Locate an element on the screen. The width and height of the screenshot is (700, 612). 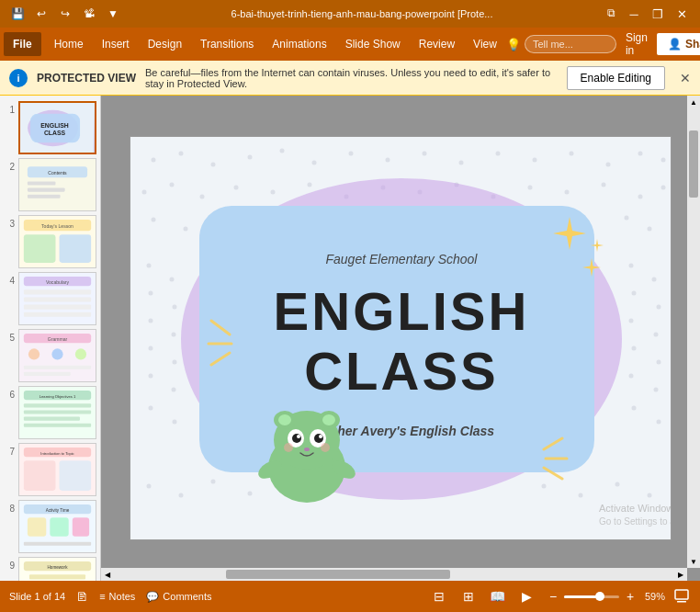
close-button: ✕ is located at coordinates (682, 14).